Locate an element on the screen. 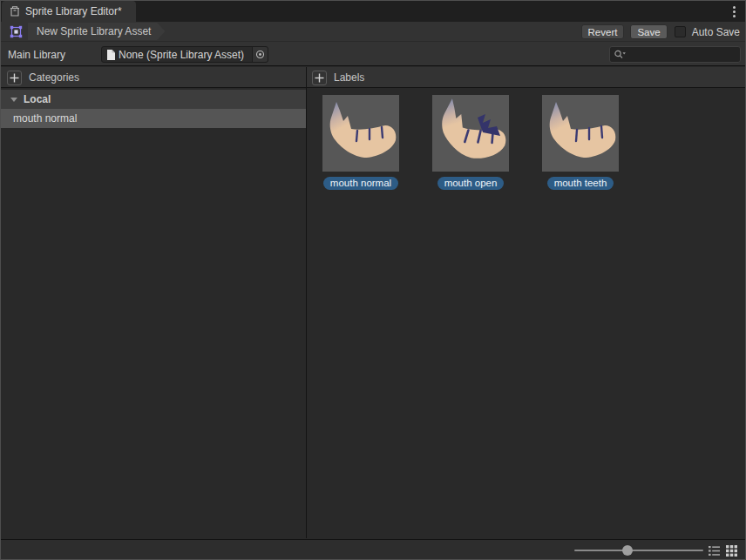 The image size is (746, 560). save-button: Save is located at coordinates (648, 31).